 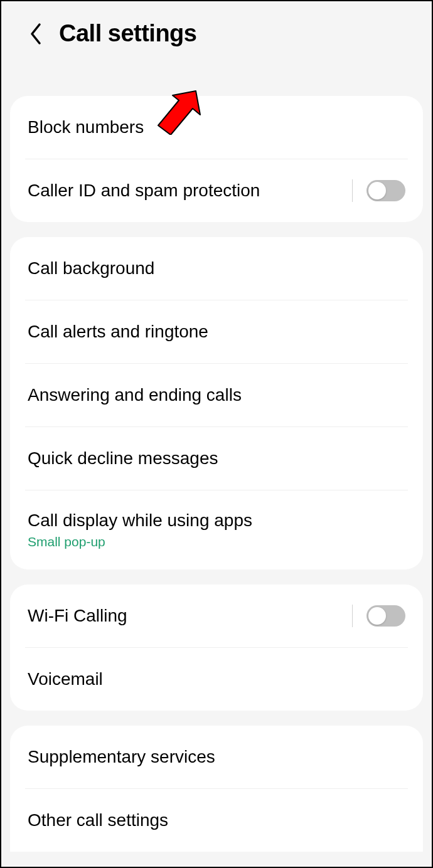 What do you see at coordinates (216, 395) in the screenshot?
I see `item-answering: Answering and ending calls` at bounding box center [216, 395].